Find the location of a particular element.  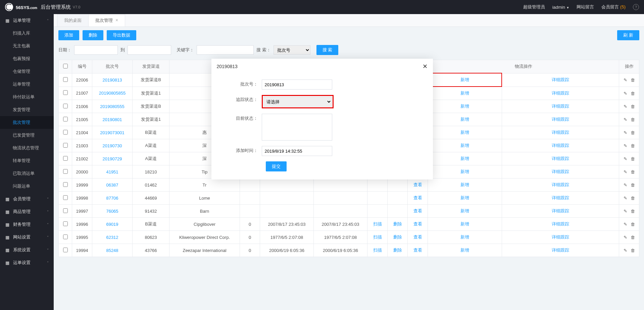

batch-link: 85248 is located at coordinates (112, 250).